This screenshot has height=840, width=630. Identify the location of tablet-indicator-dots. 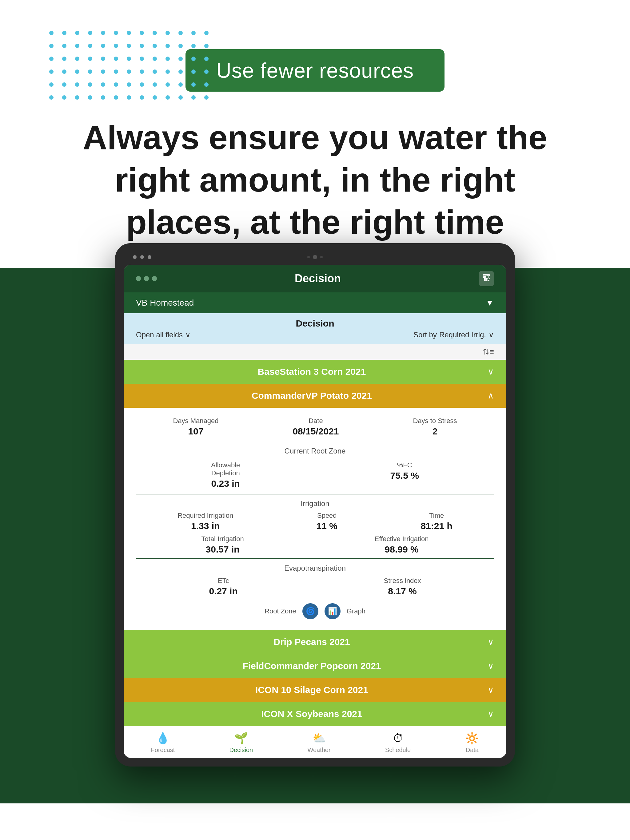
(142, 257).